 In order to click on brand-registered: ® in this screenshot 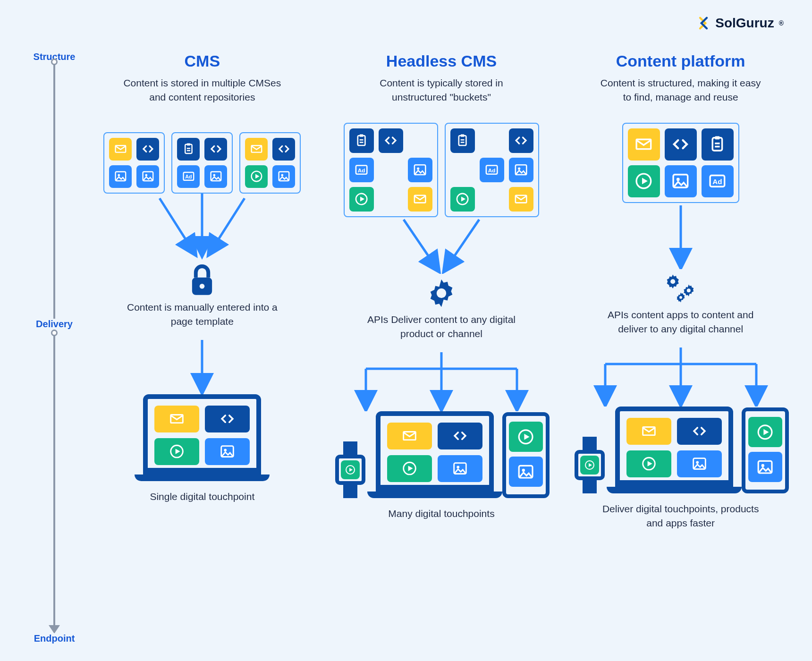, I will do `click(781, 23)`.